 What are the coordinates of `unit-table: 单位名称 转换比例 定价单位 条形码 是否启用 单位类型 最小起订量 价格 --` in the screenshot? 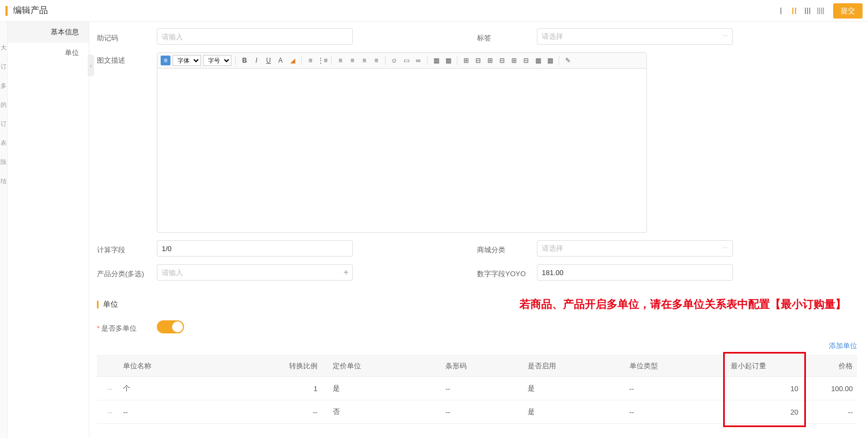 It's located at (477, 390).